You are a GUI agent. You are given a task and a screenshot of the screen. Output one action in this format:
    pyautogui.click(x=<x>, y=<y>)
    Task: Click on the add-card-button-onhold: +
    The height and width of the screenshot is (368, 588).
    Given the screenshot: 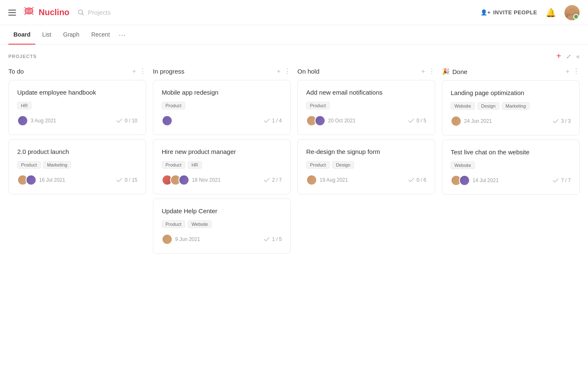 What is the action you would take?
    pyautogui.click(x=423, y=71)
    